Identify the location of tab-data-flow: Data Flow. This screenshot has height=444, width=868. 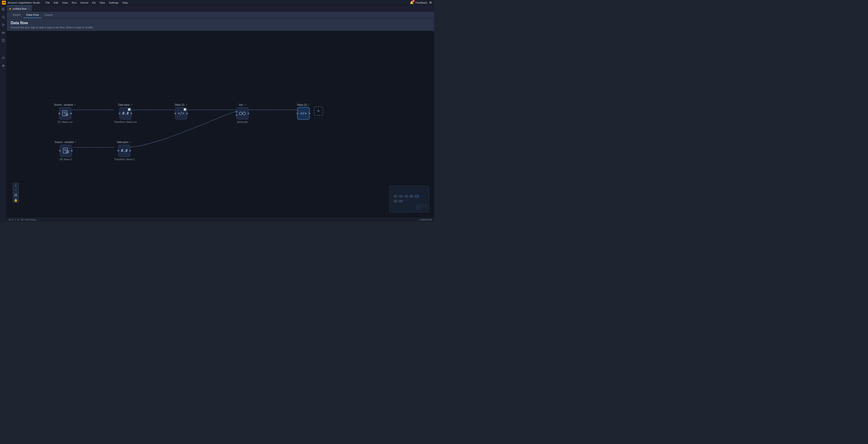
(33, 15).